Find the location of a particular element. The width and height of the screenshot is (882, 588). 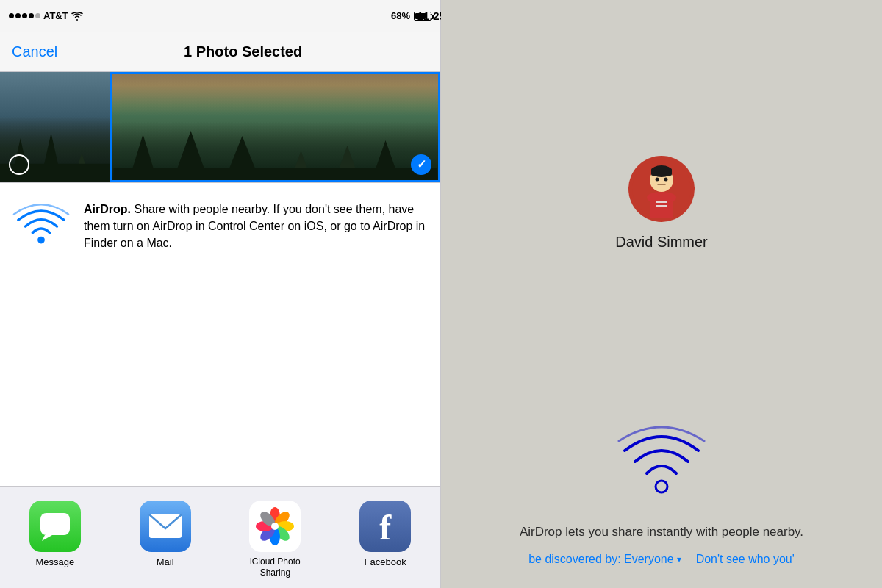

battery-icon is located at coordinates (423, 16).